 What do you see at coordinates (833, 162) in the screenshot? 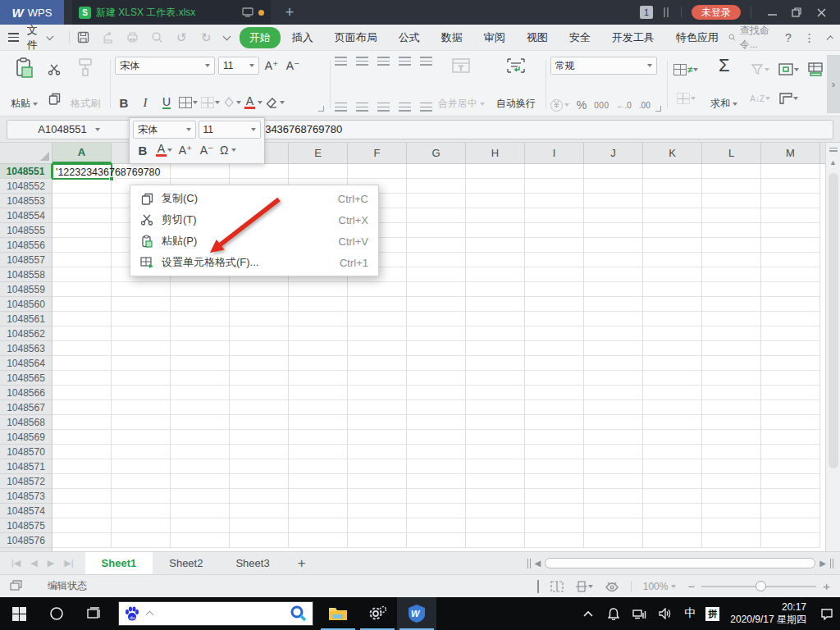
I see `scroll-up-button: ▲` at bounding box center [833, 162].